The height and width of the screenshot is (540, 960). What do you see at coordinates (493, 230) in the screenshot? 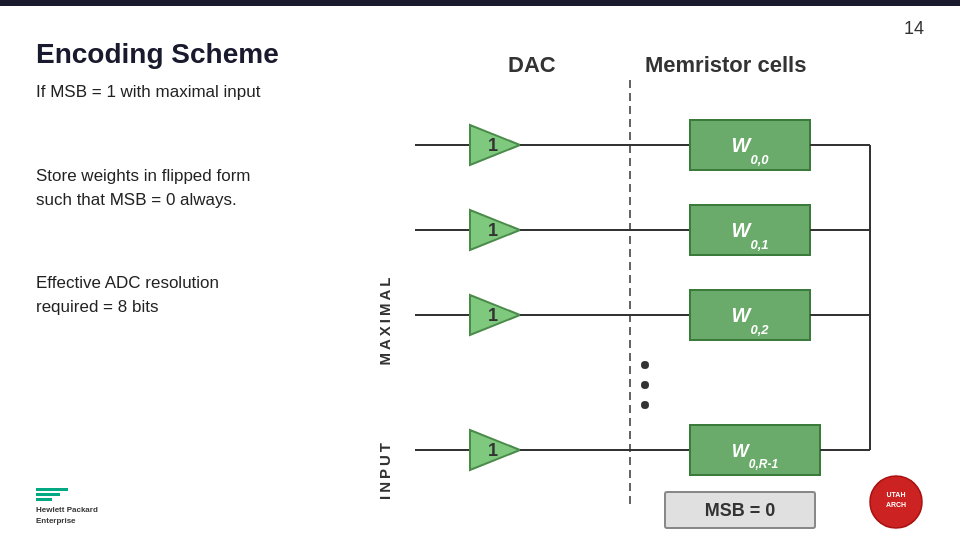
I see `triangle-2-label: 1` at bounding box center [493, 230].